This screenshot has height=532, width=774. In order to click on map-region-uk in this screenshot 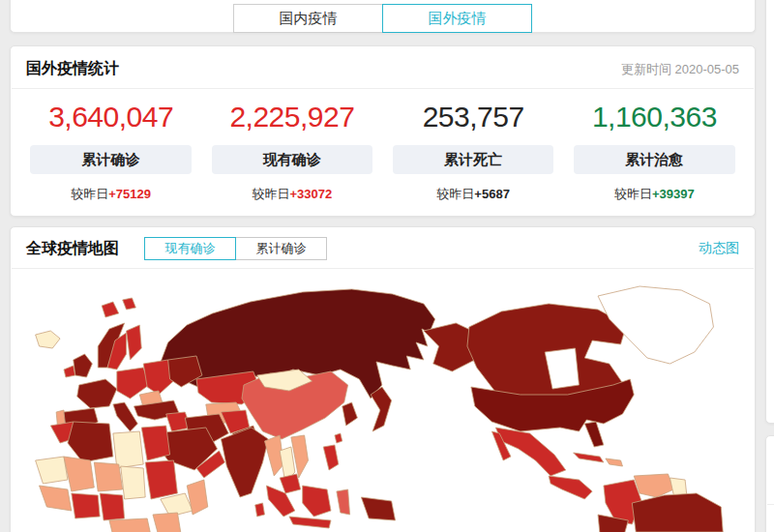, I will do `click(83, 366)`.